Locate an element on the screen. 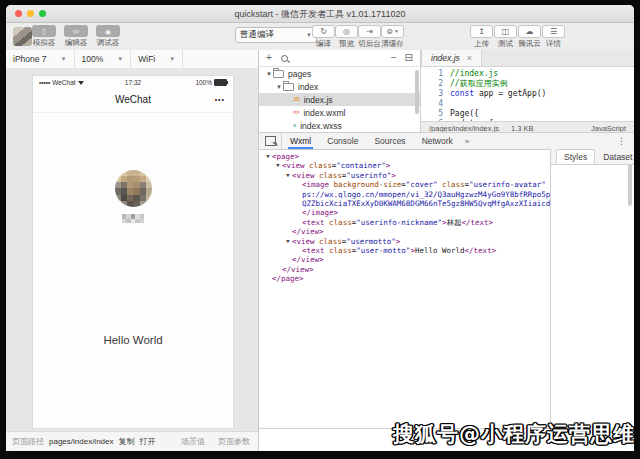 This screenshot has height=459, width=640. inspect-icon is located at coordinates (270, 141).